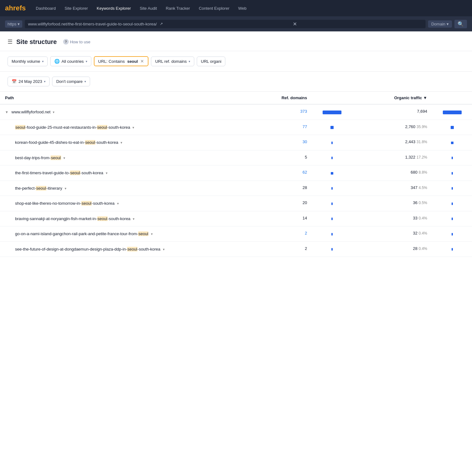 The image size is (472, 476). Describe the element at coordinates (392, 158) in the screenshot. I see `organic-traffic-value: 1,322 17.2%` at that location.